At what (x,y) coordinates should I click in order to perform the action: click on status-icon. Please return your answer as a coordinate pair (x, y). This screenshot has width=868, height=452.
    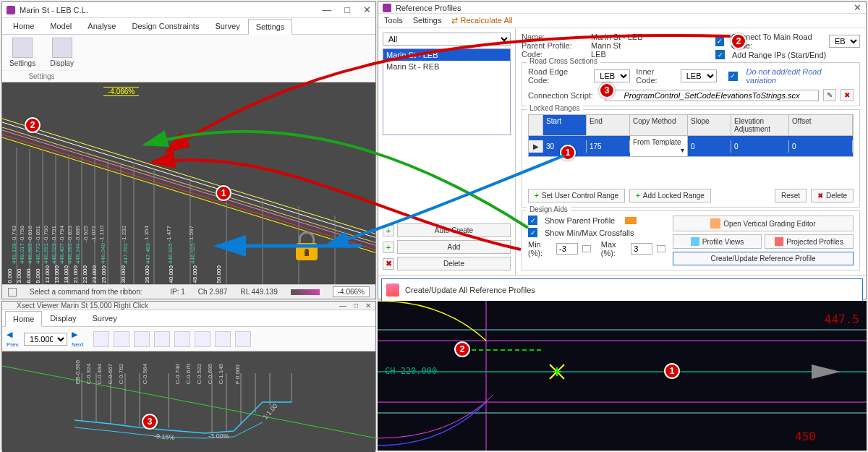
    Looking at the image, I should click on (12, 292).